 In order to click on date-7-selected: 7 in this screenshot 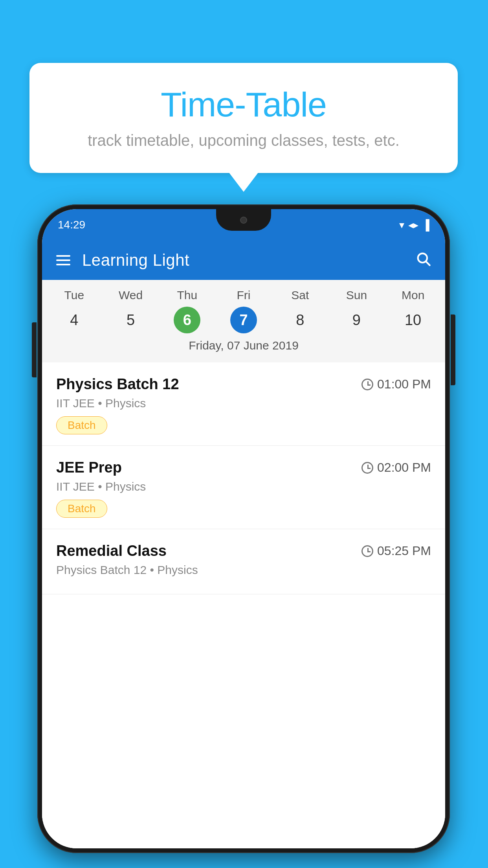, I will do `click(244, 320)`.